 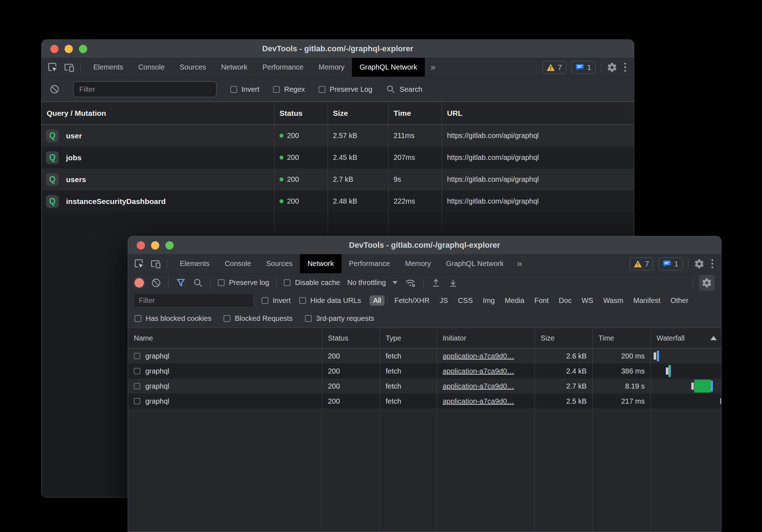 What do you see at coordinates (408, 338) in the screenshot?
I see `column-header-type: Type` at bounding box center [408, 338].